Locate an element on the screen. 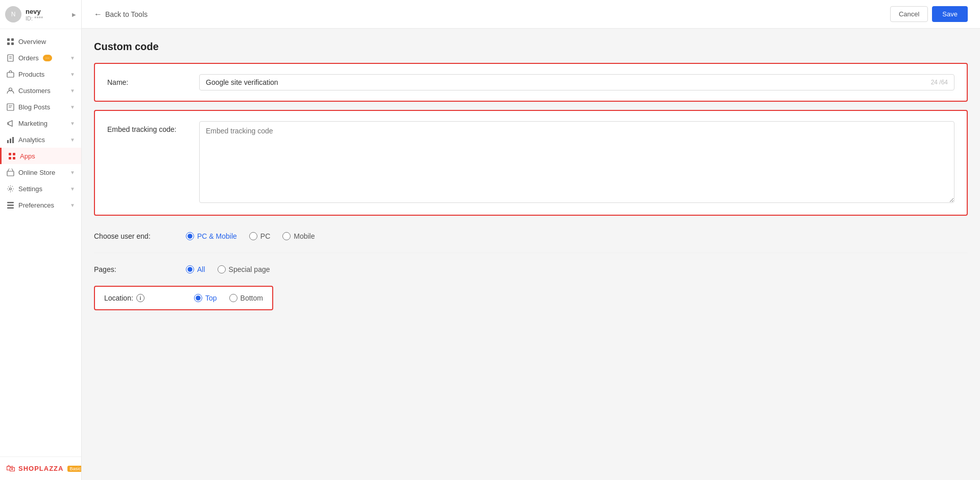  online-store-icon is located at coordinates (10, 172).